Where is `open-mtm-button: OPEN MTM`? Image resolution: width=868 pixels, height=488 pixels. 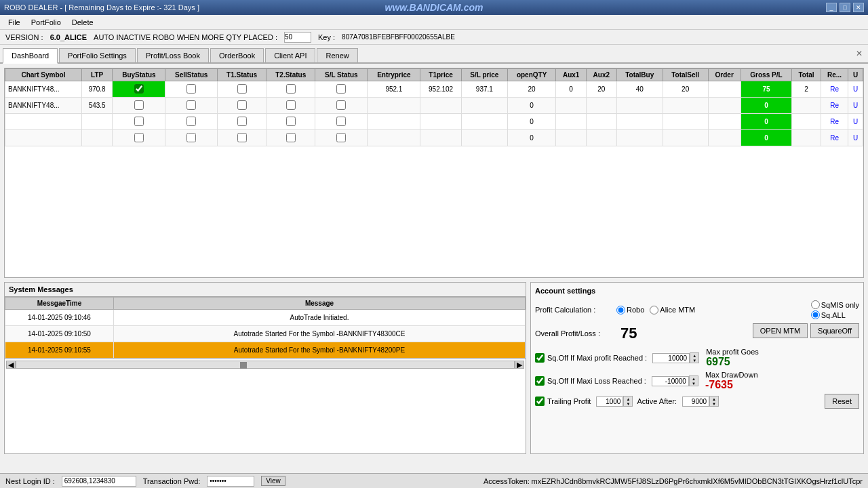 open-mtm-button: OPEN MTM is located at coordinates (780, 331).